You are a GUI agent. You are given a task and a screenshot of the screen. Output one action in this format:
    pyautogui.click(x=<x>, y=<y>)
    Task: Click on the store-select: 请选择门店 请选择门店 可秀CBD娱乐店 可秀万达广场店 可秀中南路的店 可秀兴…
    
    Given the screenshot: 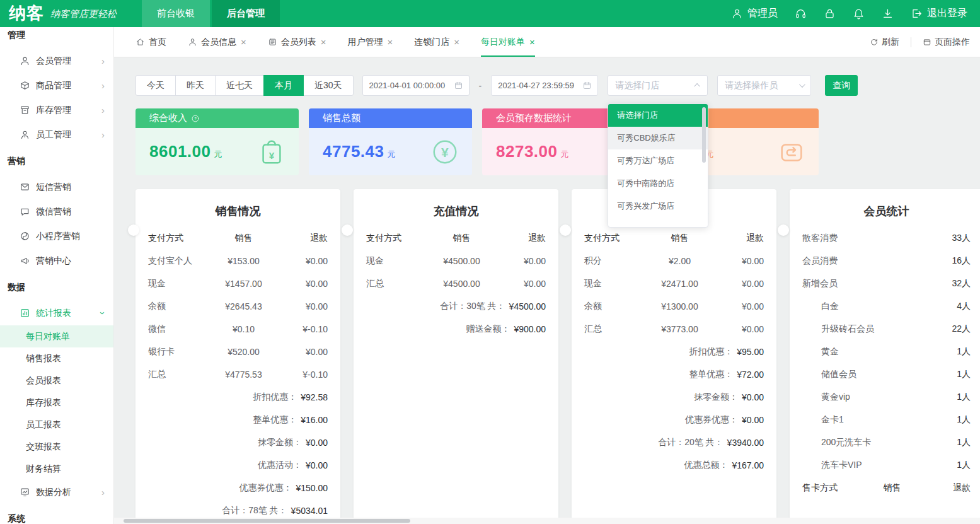 What is the action you would take?
    pyautogui.click(x=658, y=86)
    